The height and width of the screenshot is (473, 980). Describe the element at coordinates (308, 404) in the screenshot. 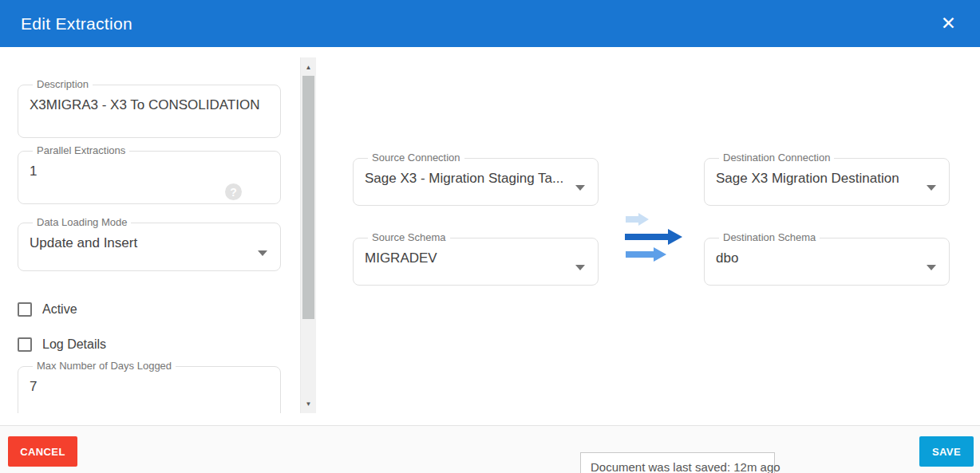

I see `scroll-down-icon: ▼` at that location.